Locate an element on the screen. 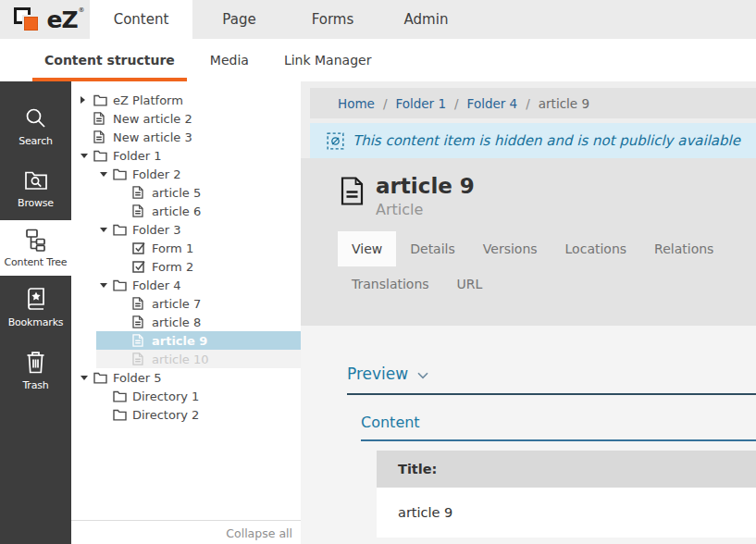  ez-logo: eZ® is located at coordinates (44, 19).